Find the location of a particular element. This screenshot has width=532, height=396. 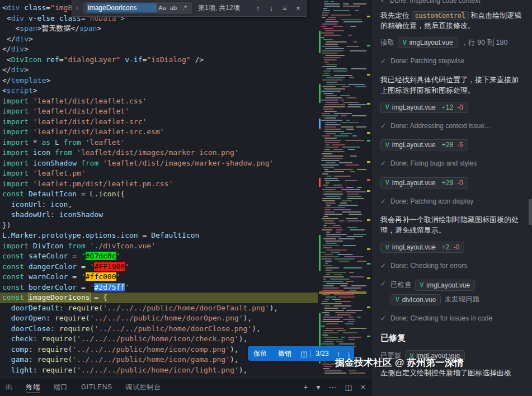

done-status-text: Done: Patching icon display is located at coordinates (432, 201).